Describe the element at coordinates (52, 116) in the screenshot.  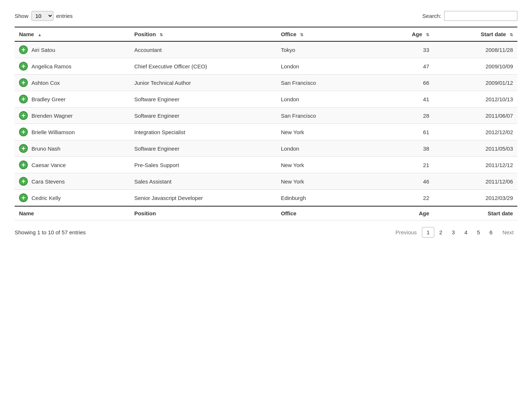
I see `name-value: Brenden Wagner` at that location.